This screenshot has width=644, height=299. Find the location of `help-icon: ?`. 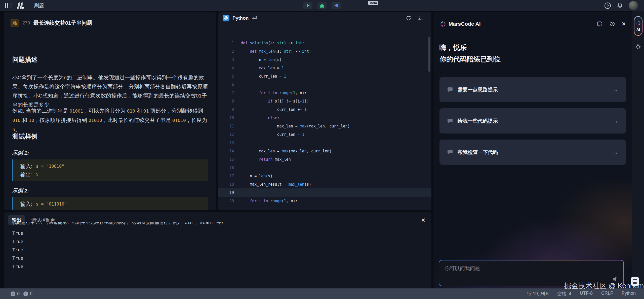

help-icon: ? is located at coordinates (608, 6).